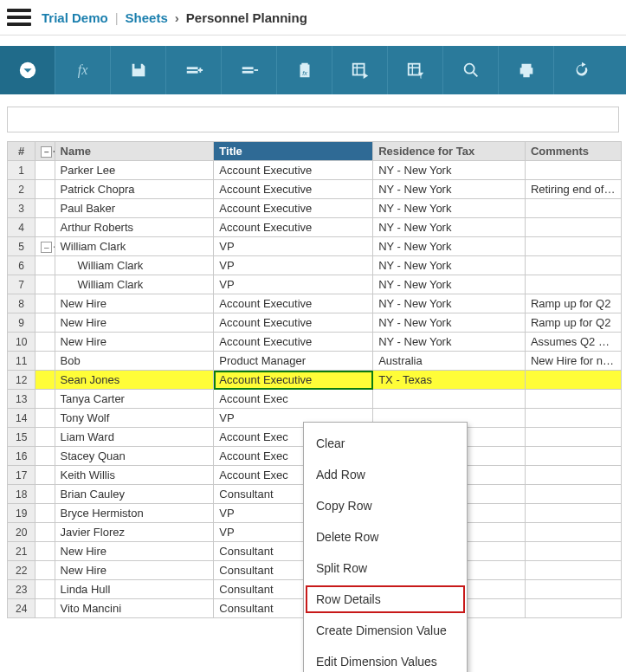  I want to click on add-row-button, so click(194, 70).